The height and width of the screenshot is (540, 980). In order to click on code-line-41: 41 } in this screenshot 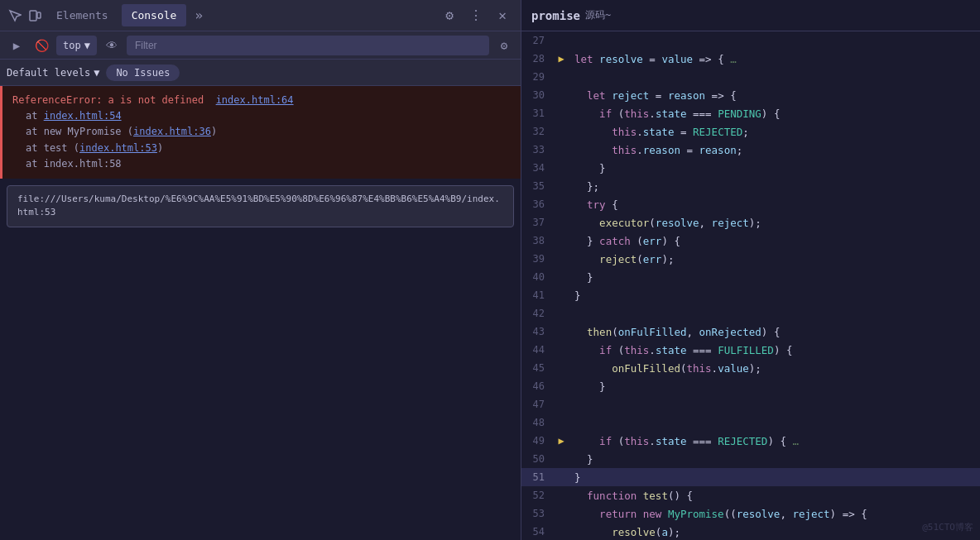, I will do `click(751, 295)`.